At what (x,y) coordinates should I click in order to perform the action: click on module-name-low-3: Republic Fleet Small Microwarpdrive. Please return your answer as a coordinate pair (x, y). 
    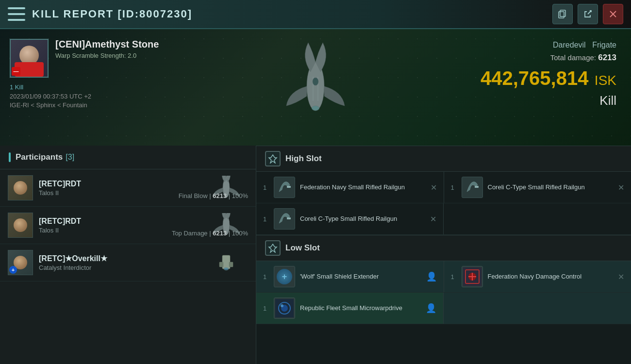
    Looking at the image, I should click on (360, 308).